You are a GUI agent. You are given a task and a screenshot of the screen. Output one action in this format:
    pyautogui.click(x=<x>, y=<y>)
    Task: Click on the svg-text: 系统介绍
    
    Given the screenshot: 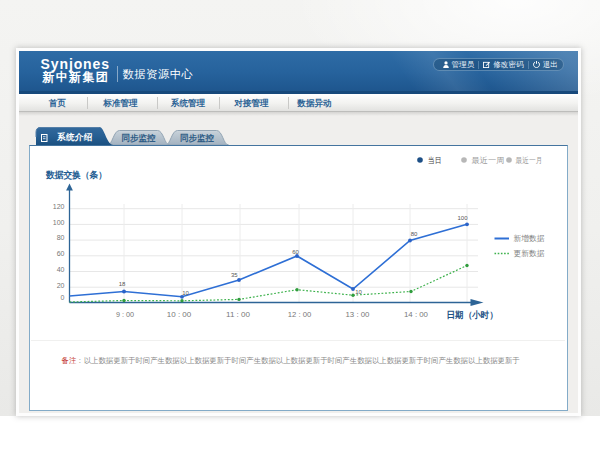 What is the action you would take?
    pyautogui.click(x=74, y=137)
    